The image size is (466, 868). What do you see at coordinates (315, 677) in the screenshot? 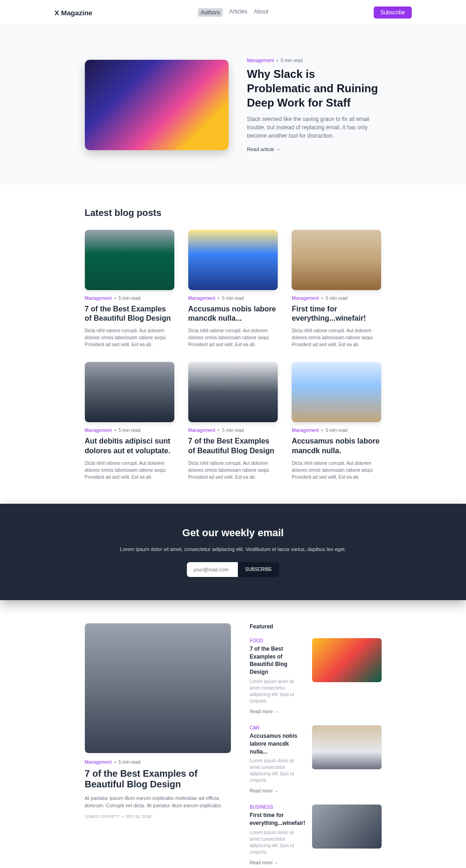
I see `featured-item: FOOD 7 of the Best Examples of Beautiful…` at bounding box center [315, 677].